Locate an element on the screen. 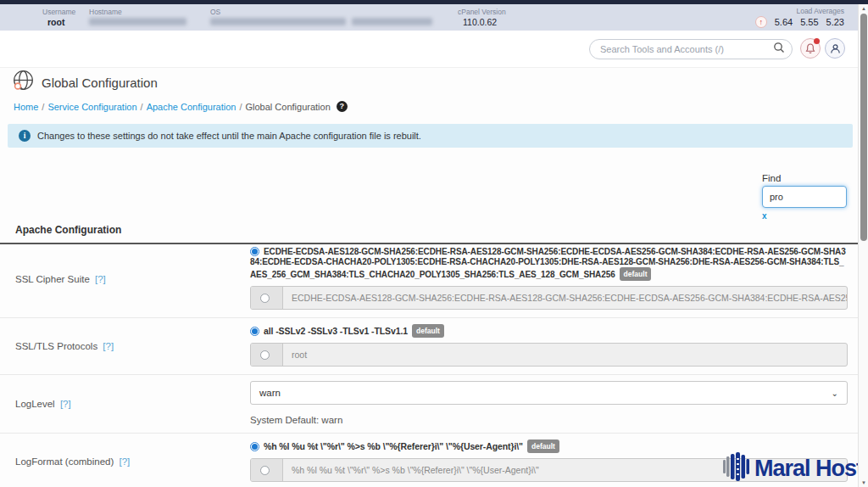 The width and height of the screenshot is (868, 487). row-label-text: LogLevel is located at coordinates (36, 404).